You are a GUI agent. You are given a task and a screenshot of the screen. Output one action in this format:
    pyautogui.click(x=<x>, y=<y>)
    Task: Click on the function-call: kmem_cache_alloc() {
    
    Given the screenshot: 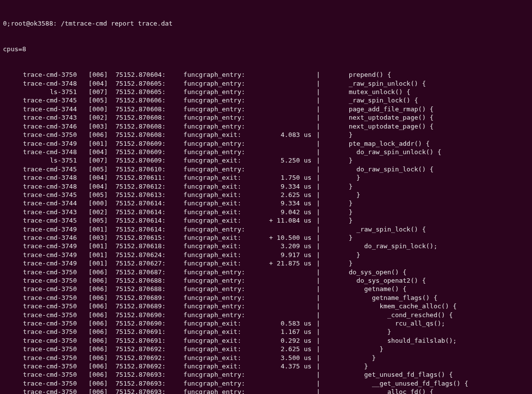 What is the action you would take?
    pyautogui.click(x=399, y=306)
    